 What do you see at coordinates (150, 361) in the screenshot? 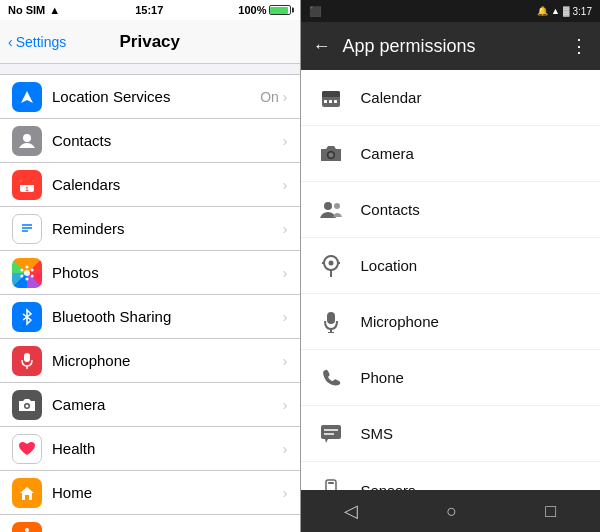
I see `ios-row-microphone: Microphone ›` at bounding box center [150, 361].